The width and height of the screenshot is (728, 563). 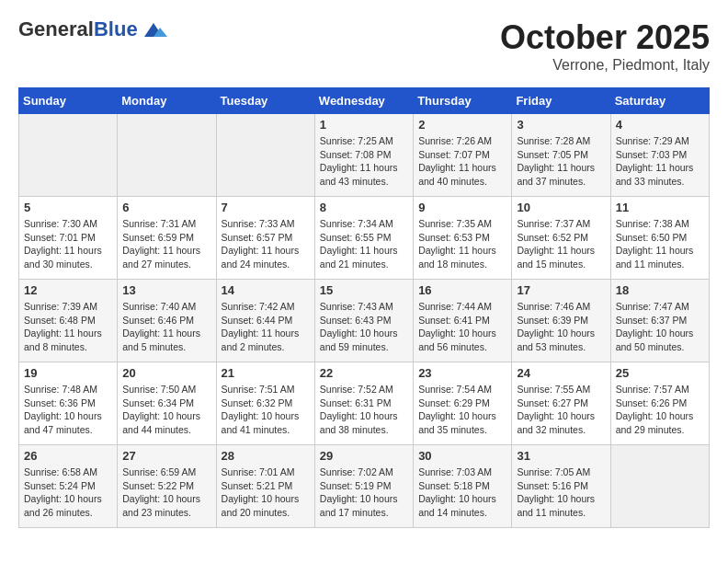 What do you see at coordinates (364, 487) in the screenshot?
I see `calendar-week-row: 26Sunrise: 6:58 AM Sunset: 5:24 PM Dayli…` at bounding box center [364, 487].